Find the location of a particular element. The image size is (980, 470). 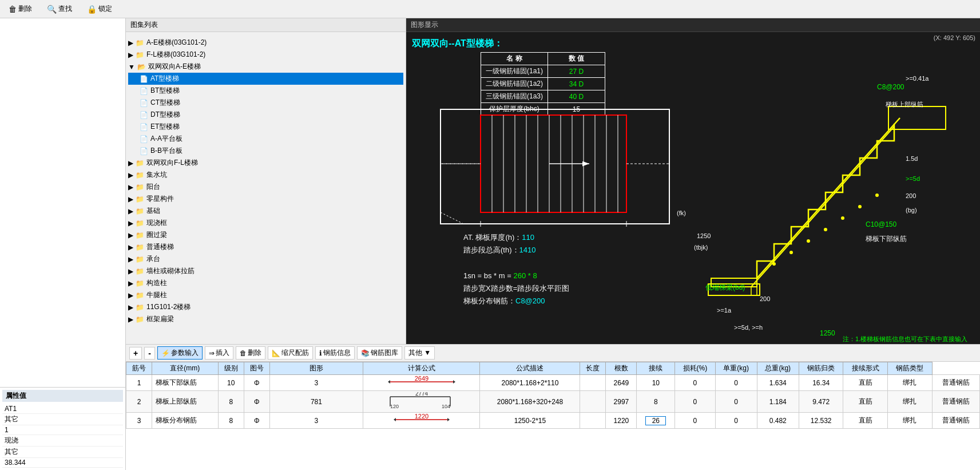

param-input-button: ⚡ 参数输入 is located at coordinates (180, 353).